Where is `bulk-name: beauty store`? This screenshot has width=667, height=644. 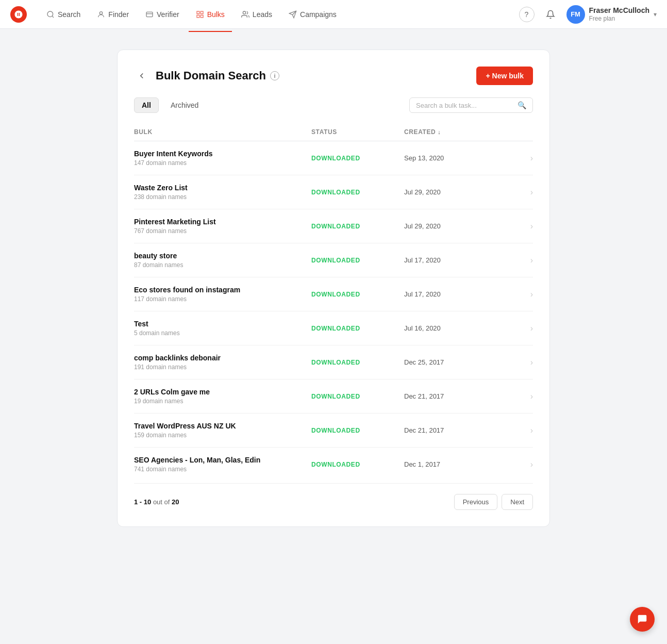
bulk-name: beauty store is located at coordinates (223, 256).